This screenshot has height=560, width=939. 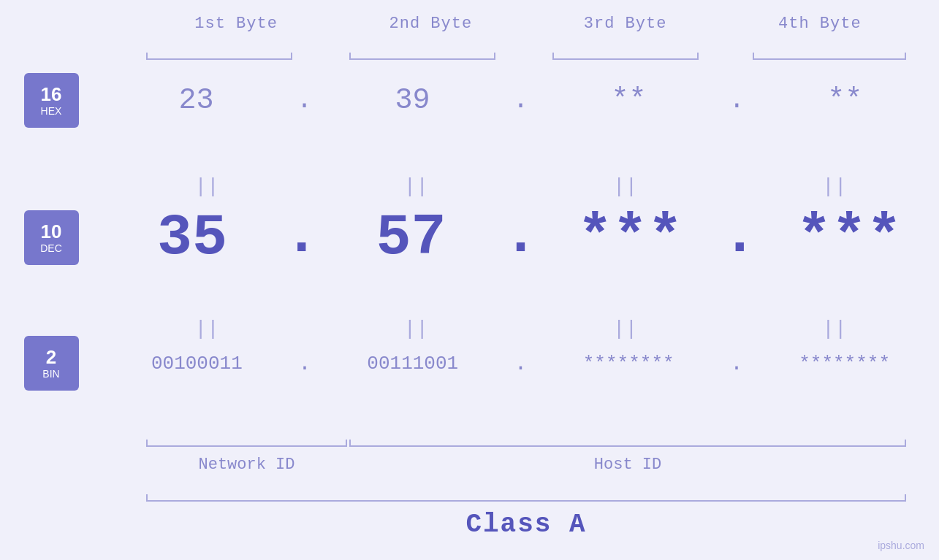 I want to click on bin-values: 00100011 . 00111001 . ******** . *******…, so click(x=520, y=364).